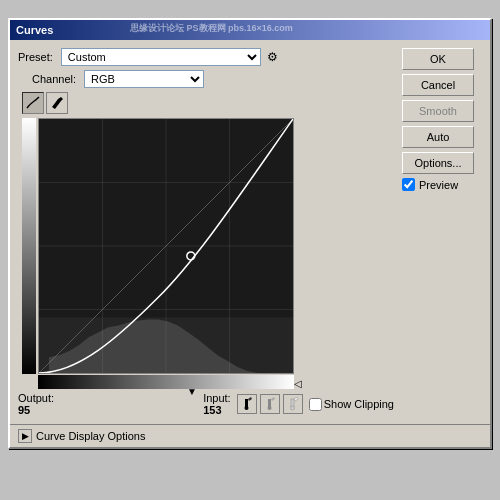 The height and width of the screenshot is (500, 500). What do you see at coordinates (438, 111) in the screenshot?
I see `smooth-button: Smooth` at bounding box center [438, 111].